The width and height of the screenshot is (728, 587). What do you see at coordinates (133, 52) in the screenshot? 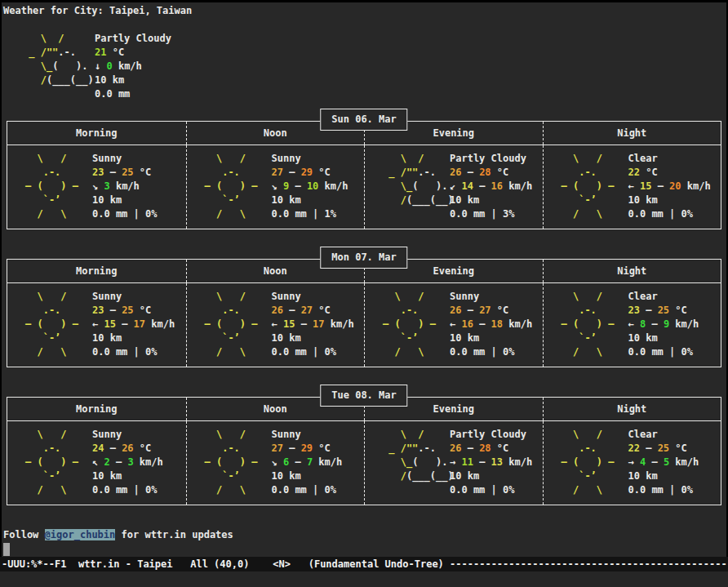
I see `weather-text-line: 21 °C` at bounding box center [133, 52].